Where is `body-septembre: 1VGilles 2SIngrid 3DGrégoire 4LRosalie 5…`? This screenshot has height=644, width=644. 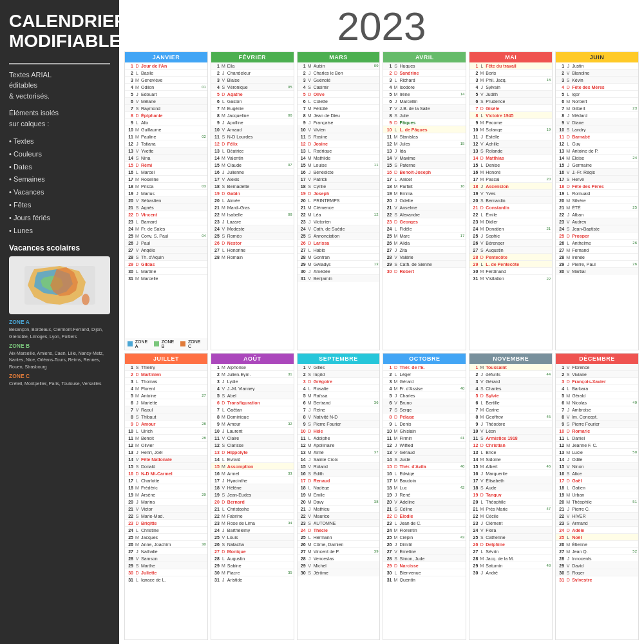 body-septembre: 1VGilles 2SIngrid 3DGrégoire 4LRosalie 5… is located at coordinates (339, 502).